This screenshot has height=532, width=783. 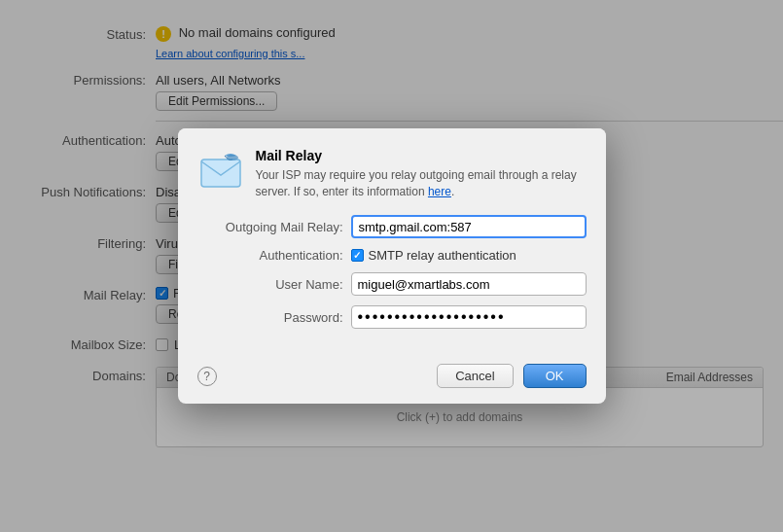 I want to click on help-button: ?, so click(x=207, y=376).